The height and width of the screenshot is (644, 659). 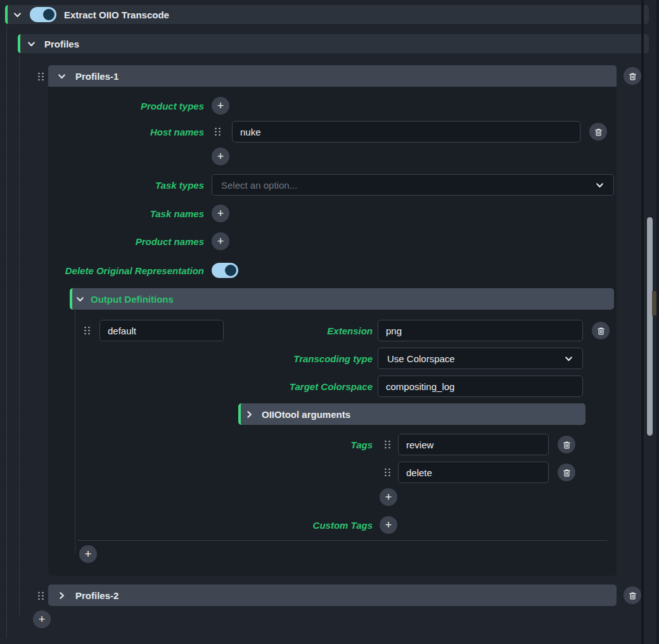 I want to click on add-custom-tag-button: +, so click(x=388, y=525).